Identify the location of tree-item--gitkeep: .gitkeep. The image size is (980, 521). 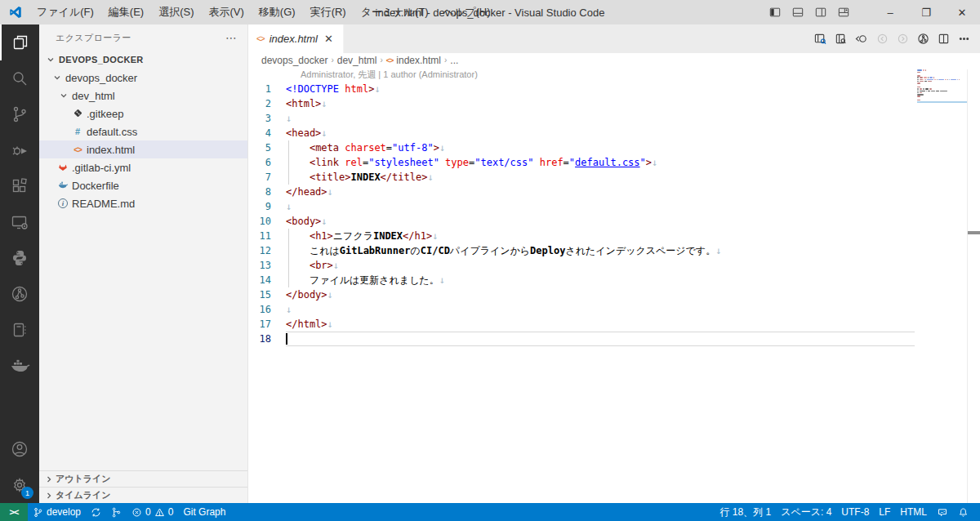
(144, 114).